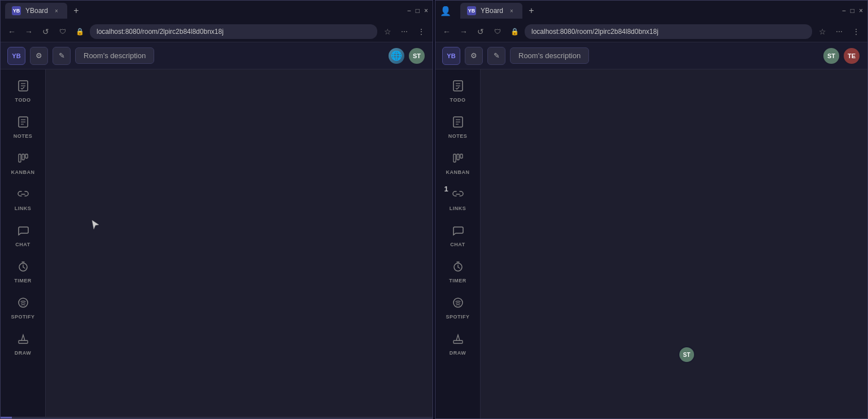 The image size is (868, 419). Describe the element at coordinates (16, 56) in the screenshot. I see `yb-logo-left: YB` at that location.